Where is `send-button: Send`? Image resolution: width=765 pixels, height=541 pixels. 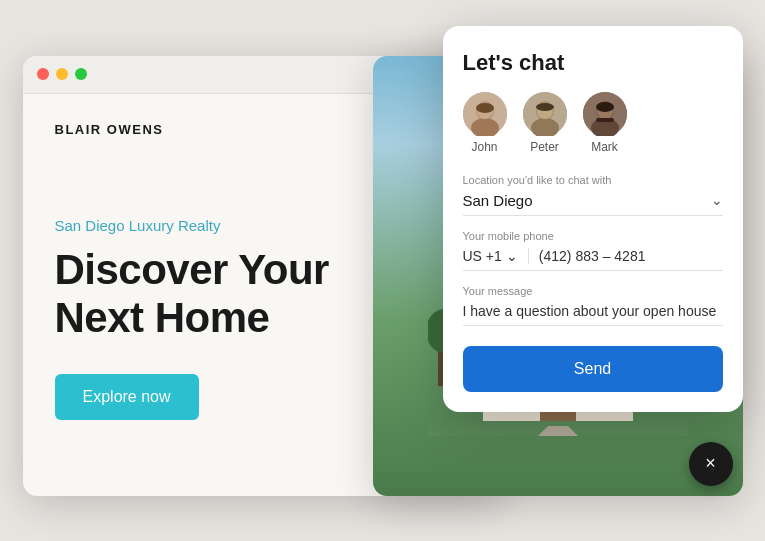 send-button: Send is located at coordinates (593, 369).